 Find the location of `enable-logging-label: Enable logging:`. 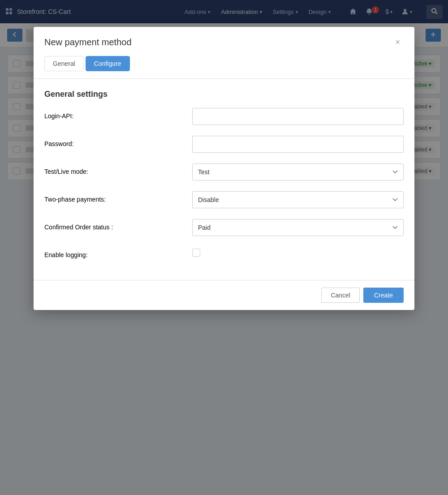

enable-logging-label: Enable logging: is located at coordinates (66, 255).